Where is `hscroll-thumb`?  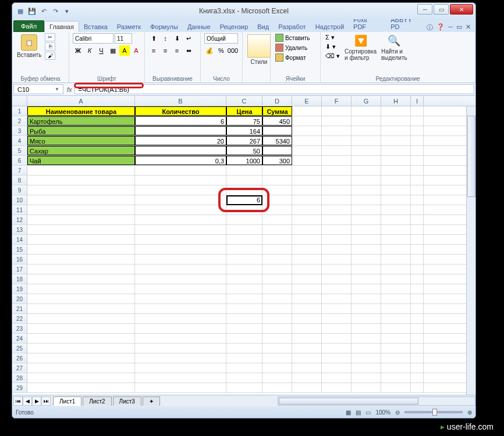 hscroll-thumb is located at coordinates (349, 401).